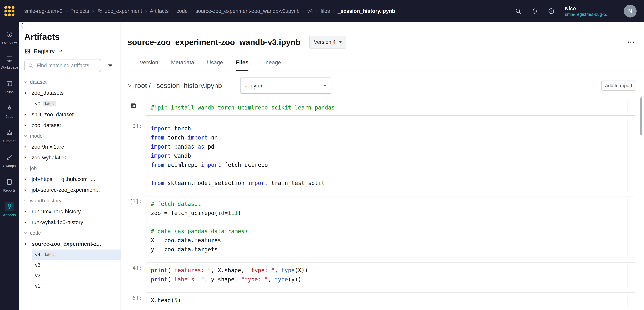  What do you see at coordinates (70, 201) in the screenshot?
I see `tree-section-wandb-history: wandb-history` at bounding box center [70, 201].